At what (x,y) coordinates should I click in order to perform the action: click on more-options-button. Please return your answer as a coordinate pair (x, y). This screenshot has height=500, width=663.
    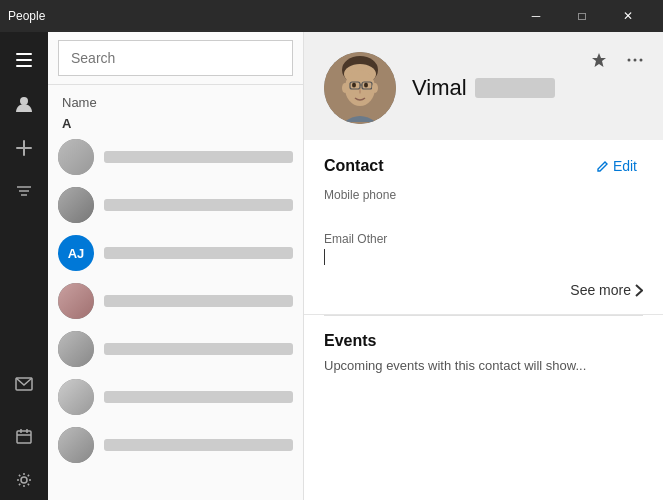
    Looking at the image, I should click on (635, 60).